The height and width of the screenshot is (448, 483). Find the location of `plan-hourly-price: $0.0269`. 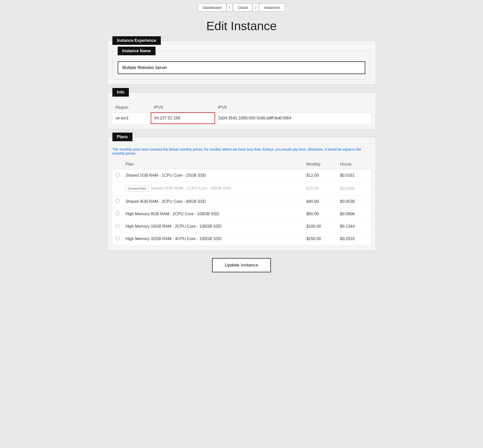

plan-hourly-price: $0.0269 is located at coordinates (354, 189).